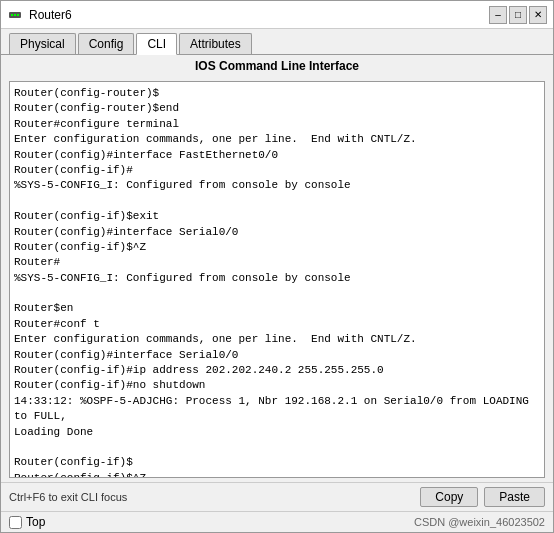 Image resolution: width=554 pixels, height=533 pixels. What do you see at coordinates (277, 42) in the screenshot?
I see `tabs-row: Physical Config CLI Attributes` at bounding box center [277, 42].